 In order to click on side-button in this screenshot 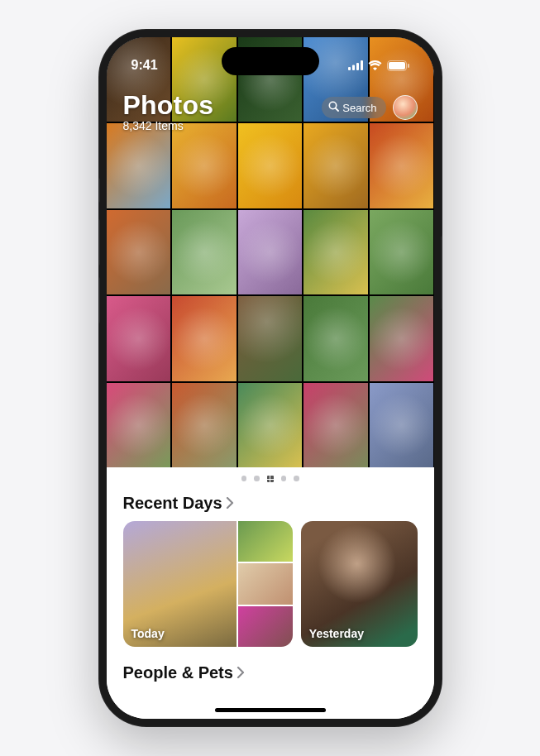, I will do `click(442, 273)`.